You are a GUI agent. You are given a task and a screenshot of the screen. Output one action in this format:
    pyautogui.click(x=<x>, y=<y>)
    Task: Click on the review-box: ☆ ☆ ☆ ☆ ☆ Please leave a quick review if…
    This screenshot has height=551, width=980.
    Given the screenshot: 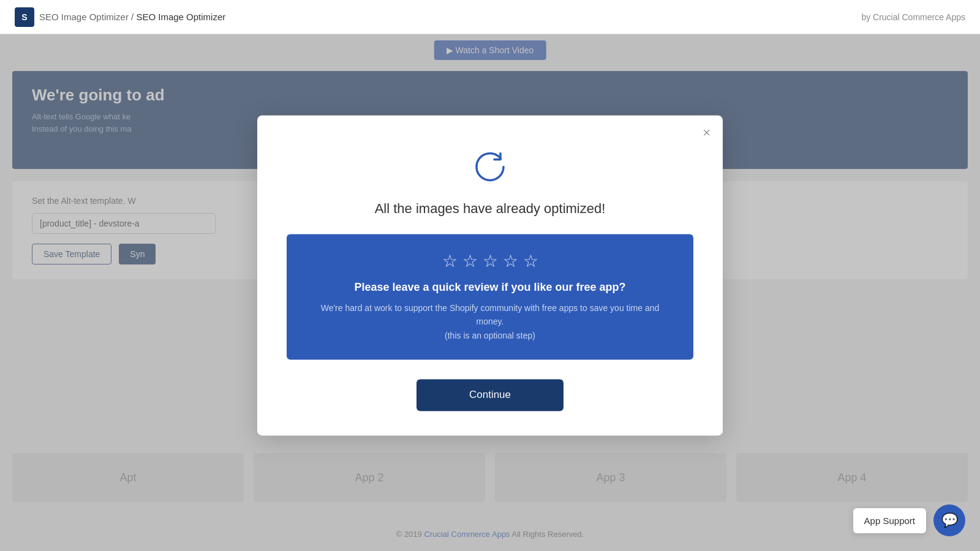 What is the action you would take?
    pyautogui.click(x=490, y=296)
    